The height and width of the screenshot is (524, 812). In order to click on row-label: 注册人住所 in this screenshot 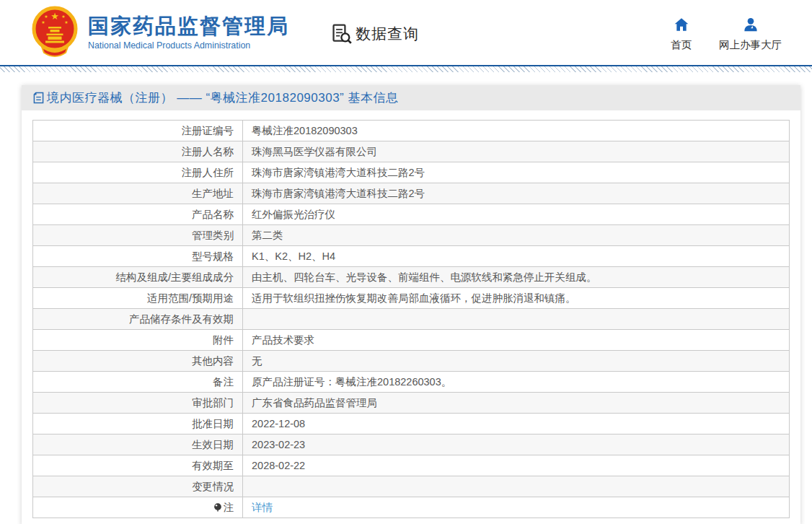, I will do `click(138, 173)`.